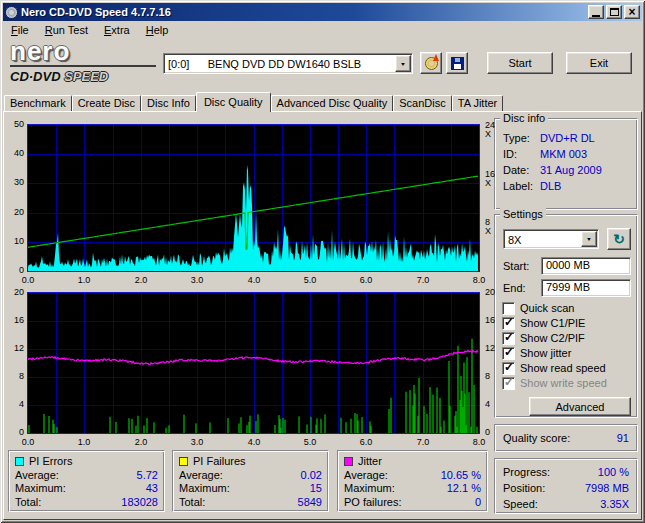 The width and height of the screenshot is (645, 523). I want to click on drive-select: [0:0] BENQ DVD DD DW1640 BSLB ▼, so click(288, 64).